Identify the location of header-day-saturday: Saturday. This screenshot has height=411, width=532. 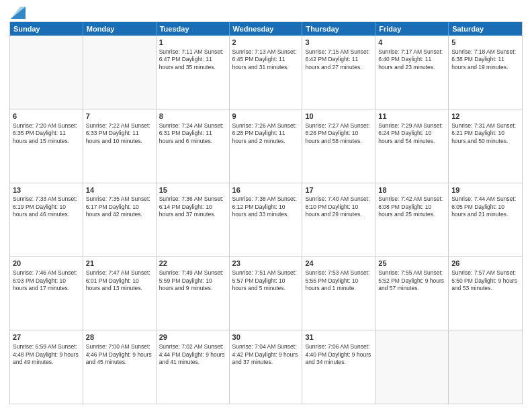
(485, 29).